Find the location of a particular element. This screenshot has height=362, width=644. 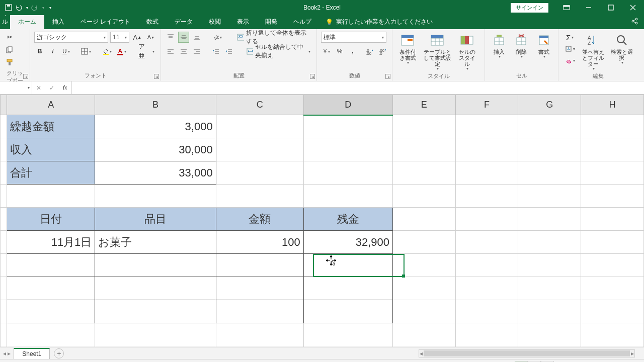

share-button is located at coordinates (634, 22).